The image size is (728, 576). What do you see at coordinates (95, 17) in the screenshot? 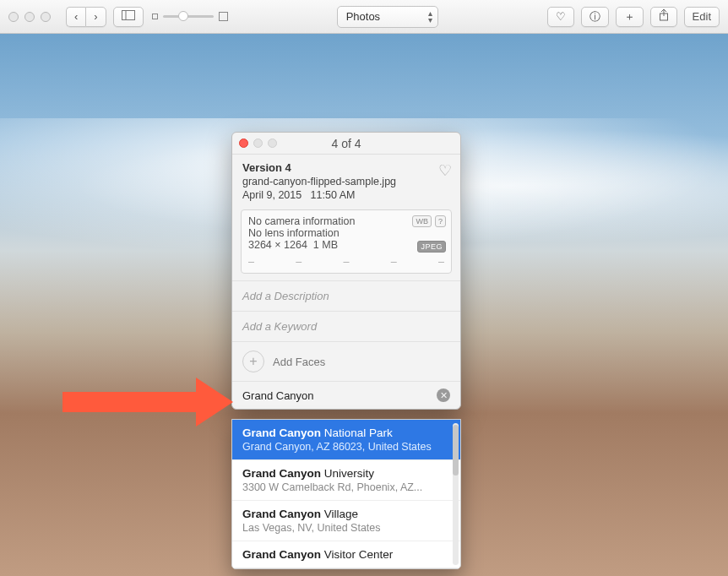
I see `forward-button: ›` at bounding box center [95, 17].